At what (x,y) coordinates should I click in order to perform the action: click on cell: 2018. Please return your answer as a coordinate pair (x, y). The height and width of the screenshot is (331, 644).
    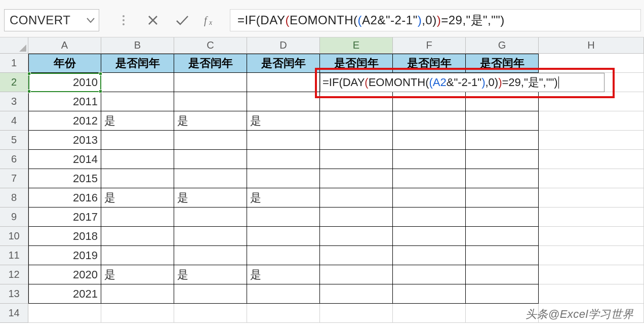
    Looking at the image, I should click on (65, 236).